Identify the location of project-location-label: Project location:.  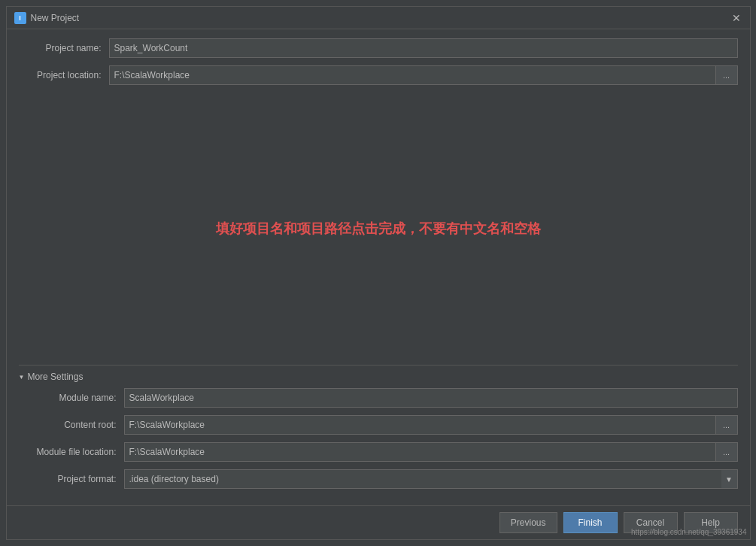
(64, 75).